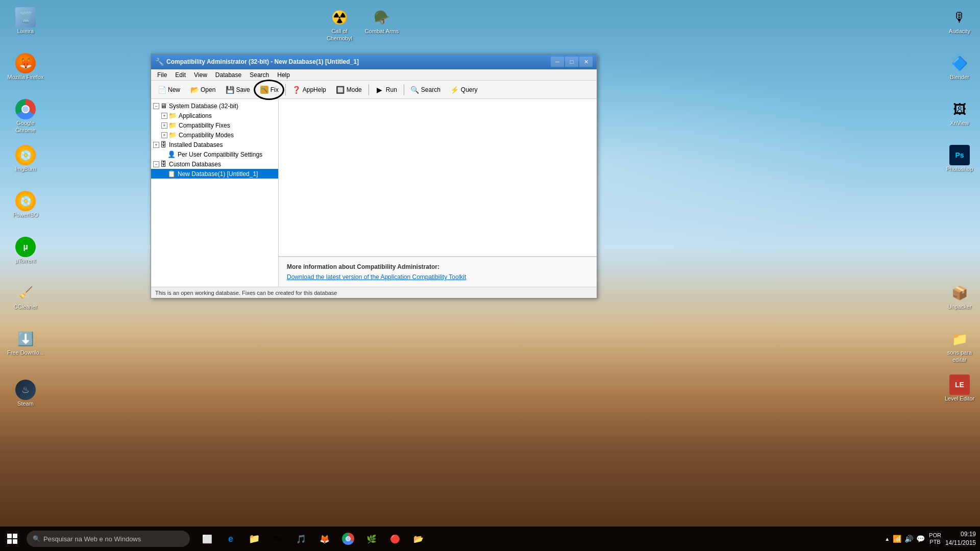 The image size is (980, 551). Describe the element at coordinates (214, 164) in the screenshot. I see `tree-item-custom-db: − 🗄 Custom Databases` at that location.